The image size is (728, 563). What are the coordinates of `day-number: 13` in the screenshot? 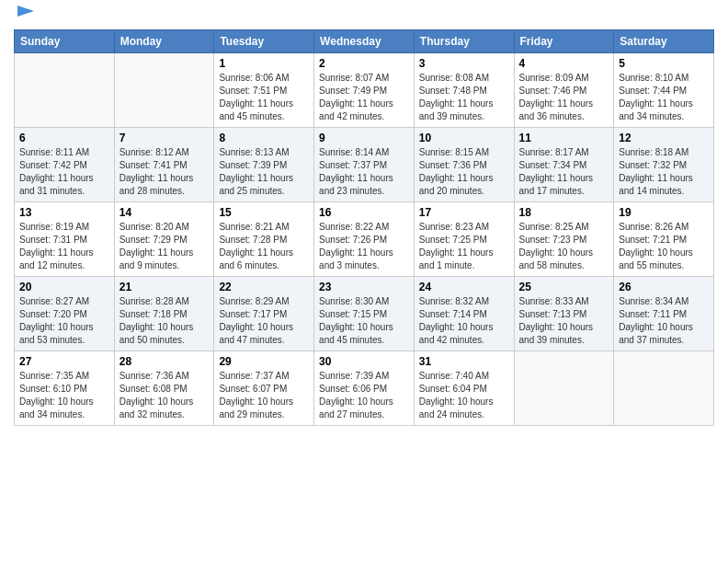 It's located at (64, 213).